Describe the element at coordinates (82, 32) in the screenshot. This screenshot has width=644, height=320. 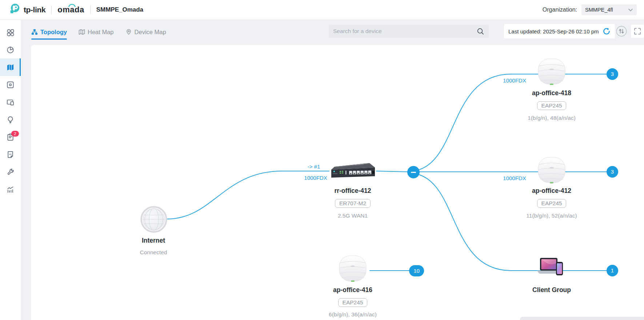
I see `heat-map-icon` at that location.